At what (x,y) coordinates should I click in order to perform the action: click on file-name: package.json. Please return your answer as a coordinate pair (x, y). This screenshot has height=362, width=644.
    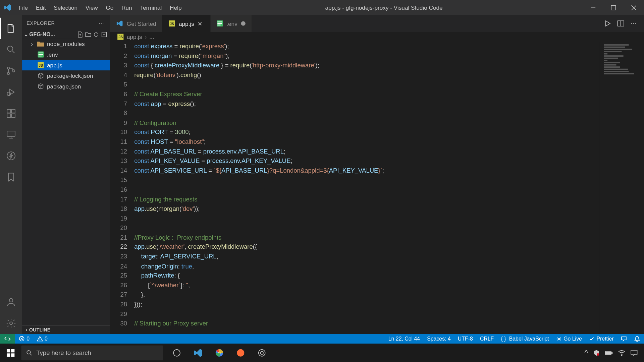
    Looking at the image, I should click on (64, 86).